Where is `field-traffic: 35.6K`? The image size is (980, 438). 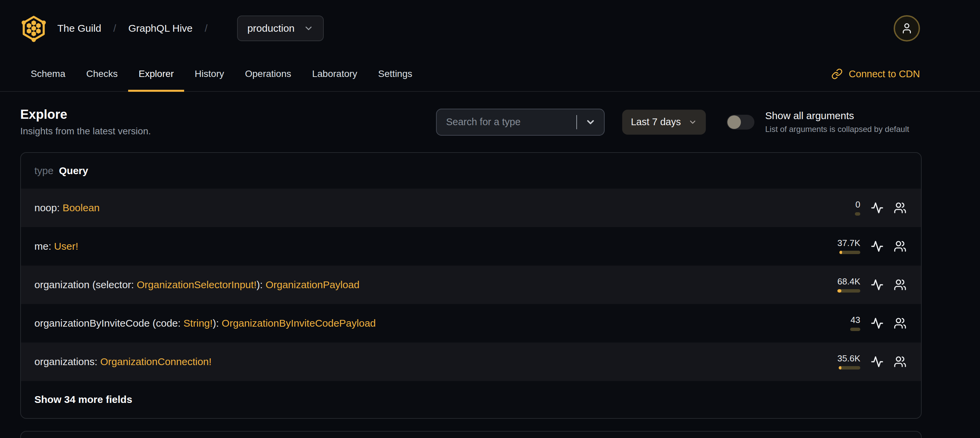 field-traffic: 35.6K is located at coordinates (849, 362).